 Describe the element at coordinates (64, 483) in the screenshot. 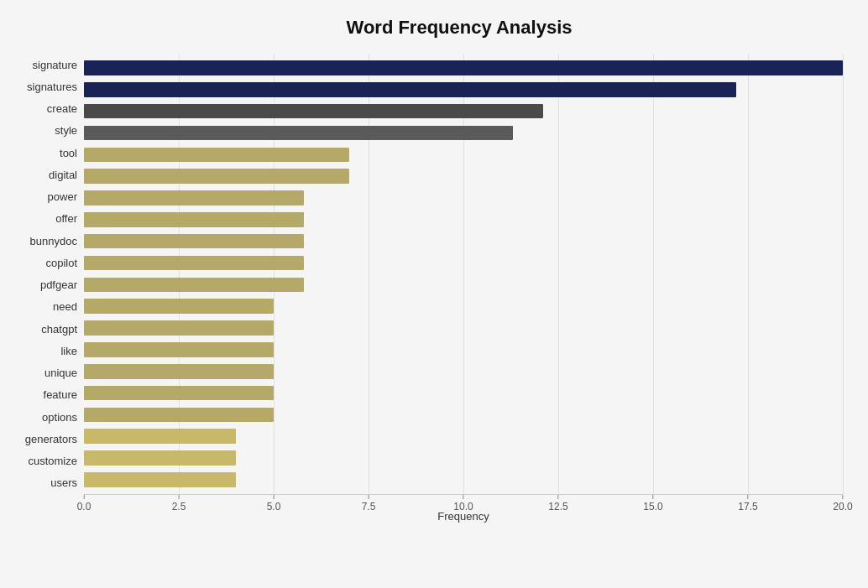

I see `y-label: users` at that location.